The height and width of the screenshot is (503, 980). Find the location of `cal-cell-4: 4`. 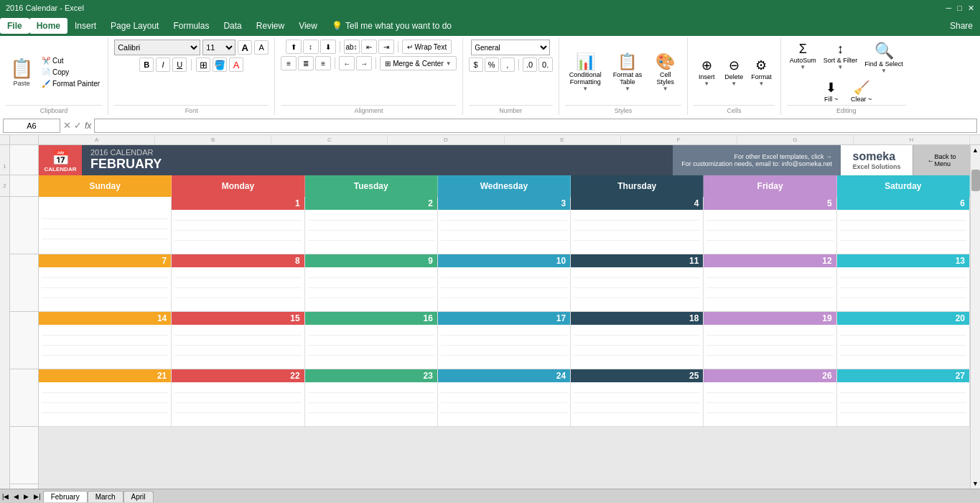

cal-cell-4: 4 is located at coordinates (638, 226).